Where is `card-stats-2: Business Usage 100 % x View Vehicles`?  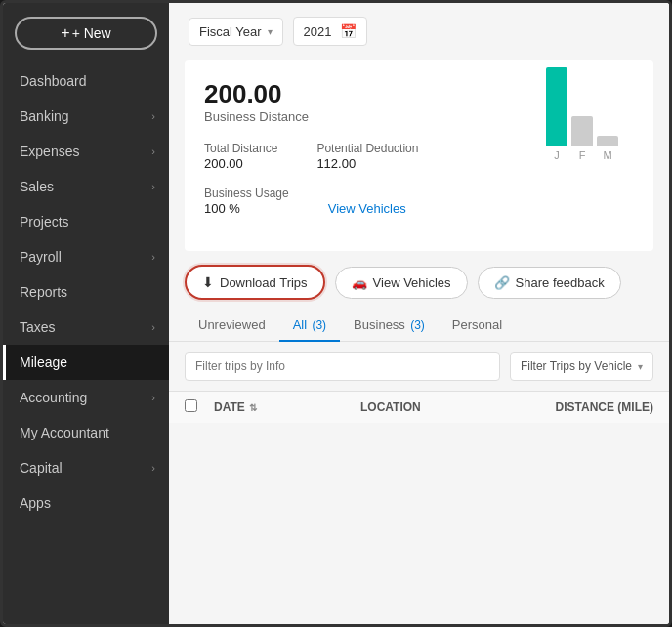
card-stats-2: Business Usage 100 % x View Vehicles is located at coordinates (367, 201).